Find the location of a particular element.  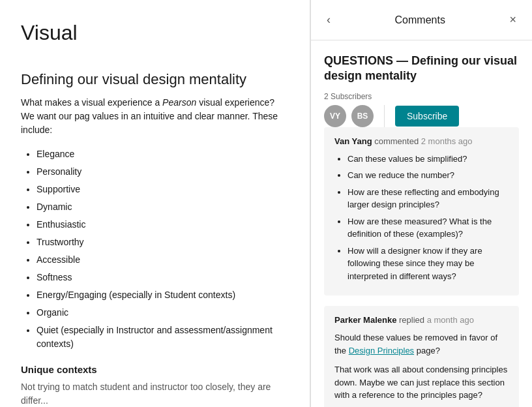

section-intro: What makes a visual experience a Pearson… is located at coordinates (155, 116).